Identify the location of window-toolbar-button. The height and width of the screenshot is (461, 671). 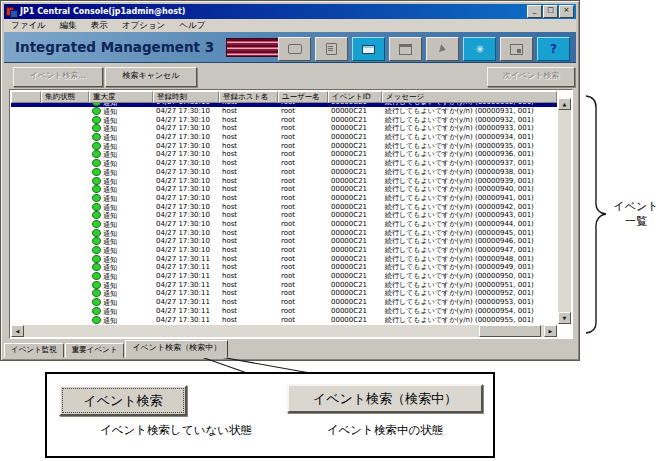
(516, 49).